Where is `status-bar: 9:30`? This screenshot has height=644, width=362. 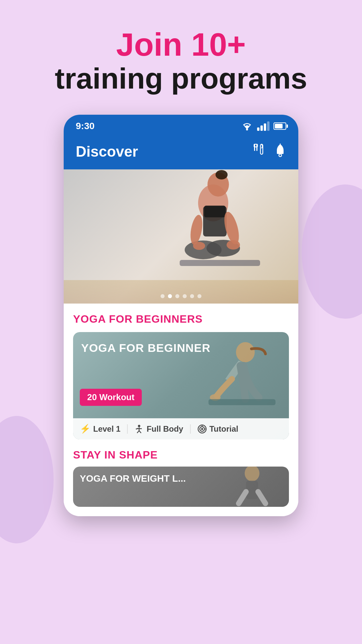
status-bar: 9:30 is located at coordinates (181, 125).